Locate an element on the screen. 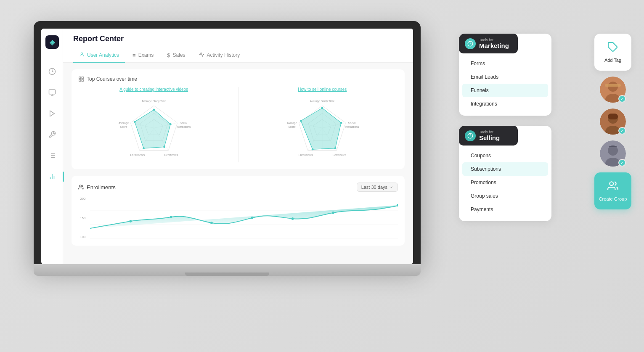 The width and height of the screenshot is (644, 352). avatar-check-3: ✓ is located at coordinates (622, 163).